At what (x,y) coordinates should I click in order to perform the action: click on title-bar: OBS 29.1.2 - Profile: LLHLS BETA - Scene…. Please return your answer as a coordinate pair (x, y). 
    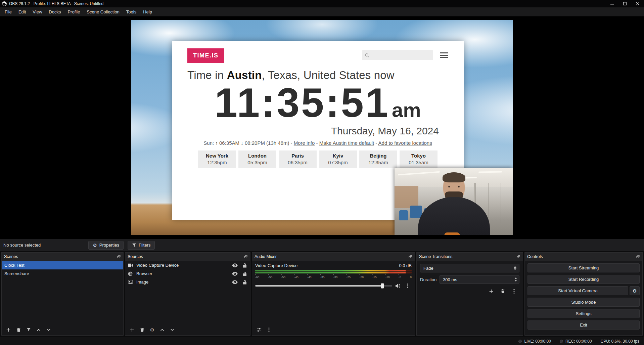
    Looking at the image, I should click on (322, 4).